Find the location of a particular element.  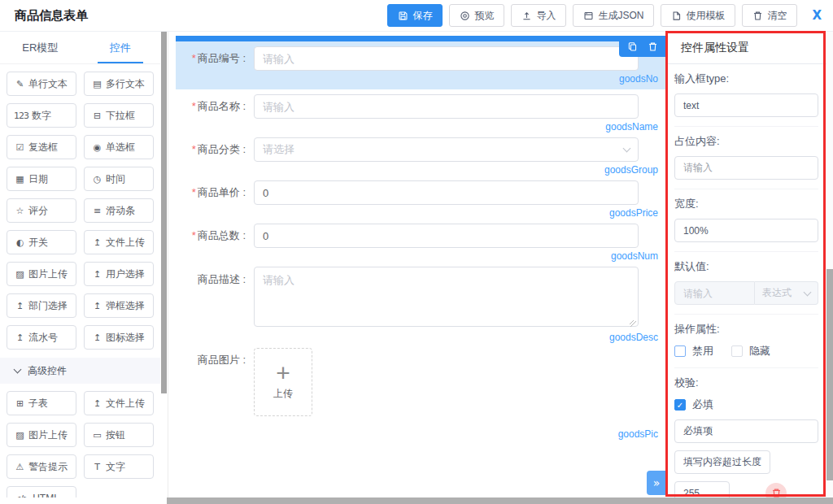

section-advanced-controls: 高级控件 is located at coordinates (80, 371).